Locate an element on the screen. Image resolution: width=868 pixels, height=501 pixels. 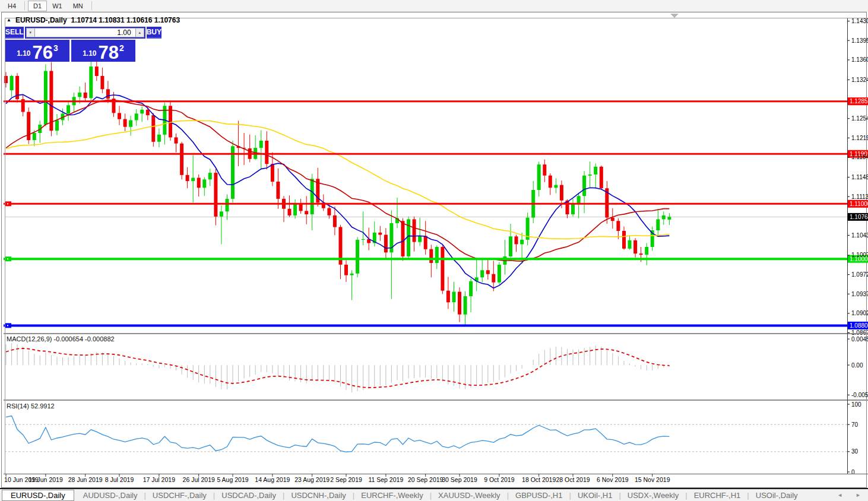
chart-shift-marker-icon is located at coordinates (674, 15).